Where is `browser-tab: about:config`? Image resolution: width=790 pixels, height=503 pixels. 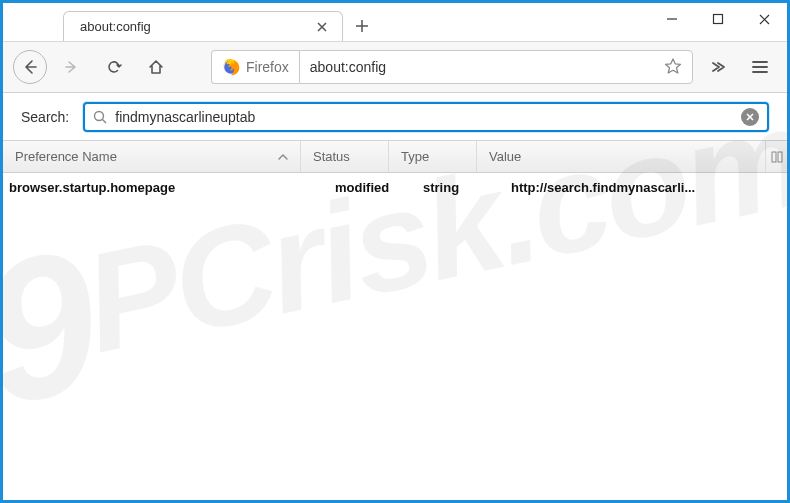
browser-tab: about:config is located at coordinates (203, 26).